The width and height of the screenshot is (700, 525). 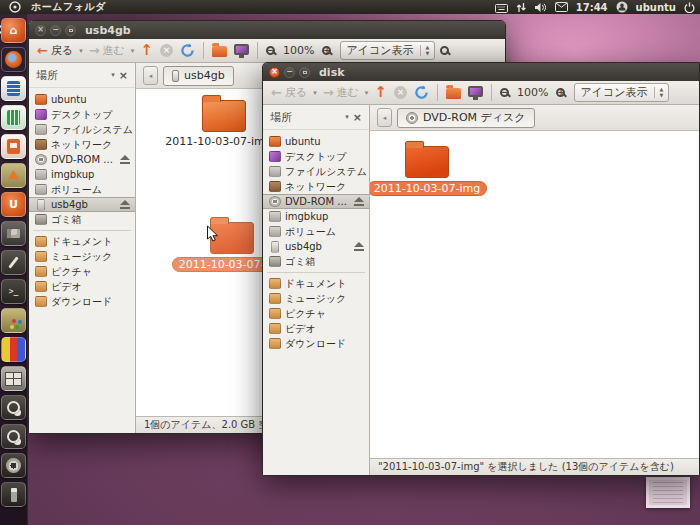 I want to click on search-button, so click(x=444, y=50).